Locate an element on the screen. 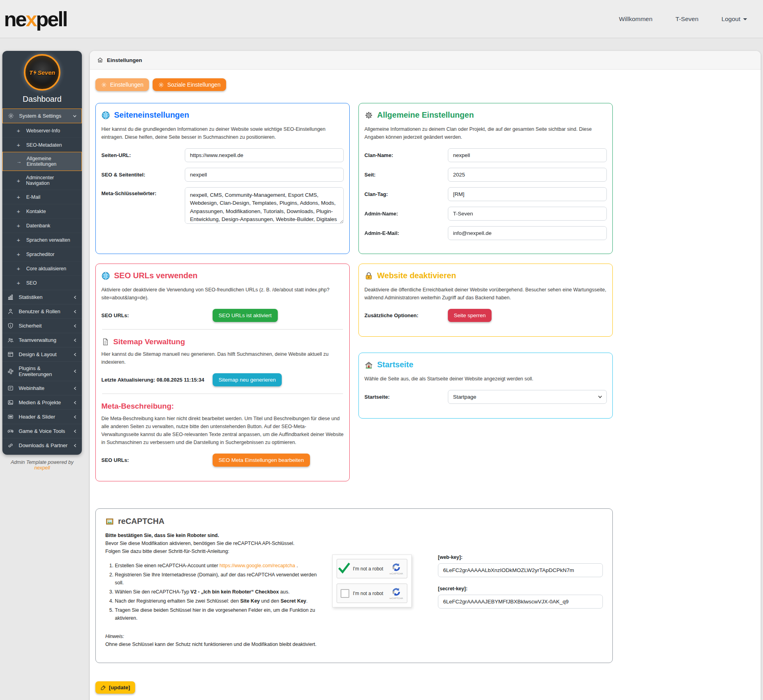 This screenshot has height=700, width=763. sidebar-item-label: Downloads & Partner is located at coordinates (43, 445).